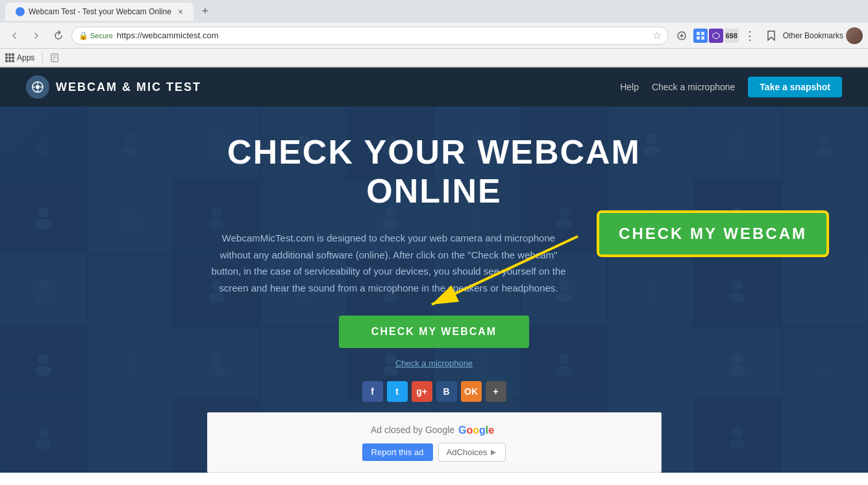 This screenshot has width=868, height=485. What do you see at coordinates (38, 87) in the screenshot?
I see `logo-icon` at bounding box center [38, 87].